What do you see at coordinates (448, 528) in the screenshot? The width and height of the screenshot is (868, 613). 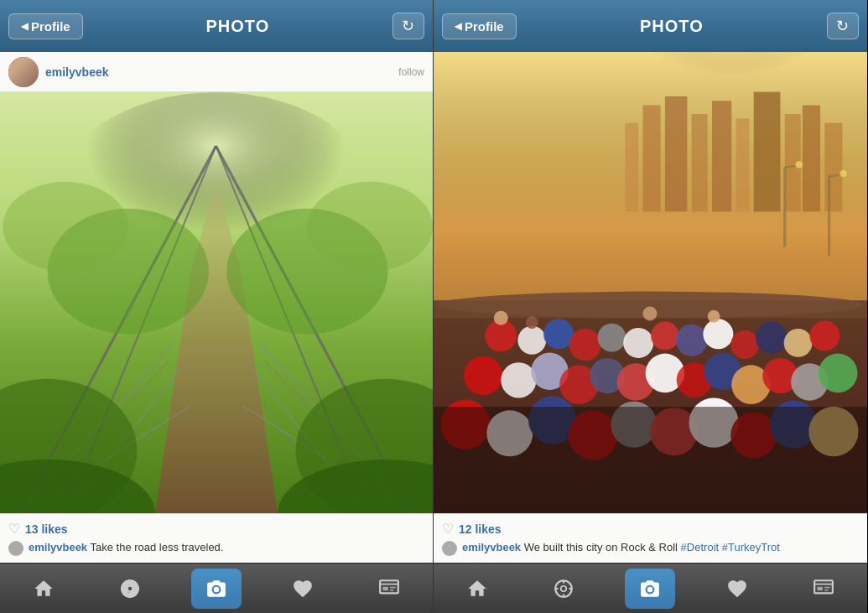 I see `heart-icon-2: ♡` at bounding box center [448, 528].